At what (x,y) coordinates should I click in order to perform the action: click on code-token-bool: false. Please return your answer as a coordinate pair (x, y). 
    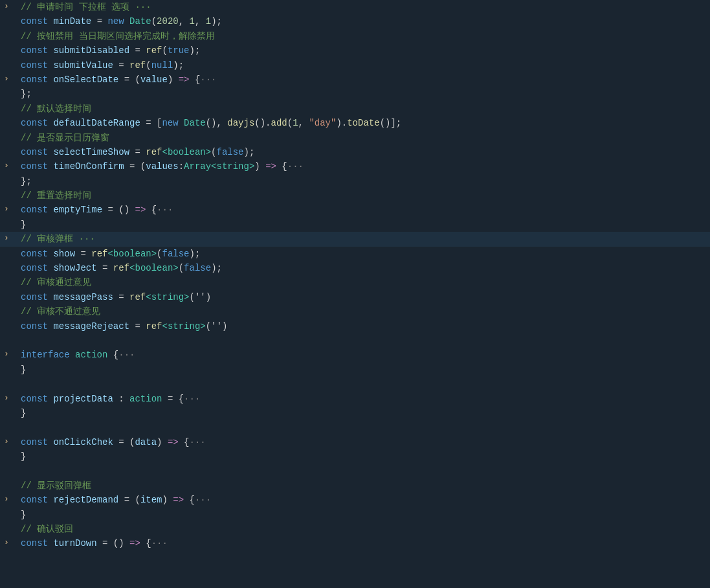
    Looking at the image, I should click on (176, 254).